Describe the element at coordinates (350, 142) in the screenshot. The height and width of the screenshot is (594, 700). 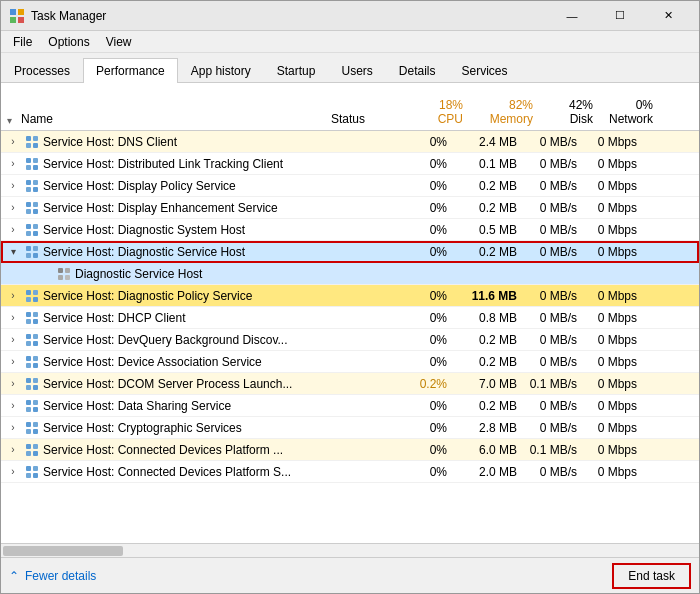
I see `table-row: › Service Host: DNS Client0%2.4 MB0 MB/s…` at that location.